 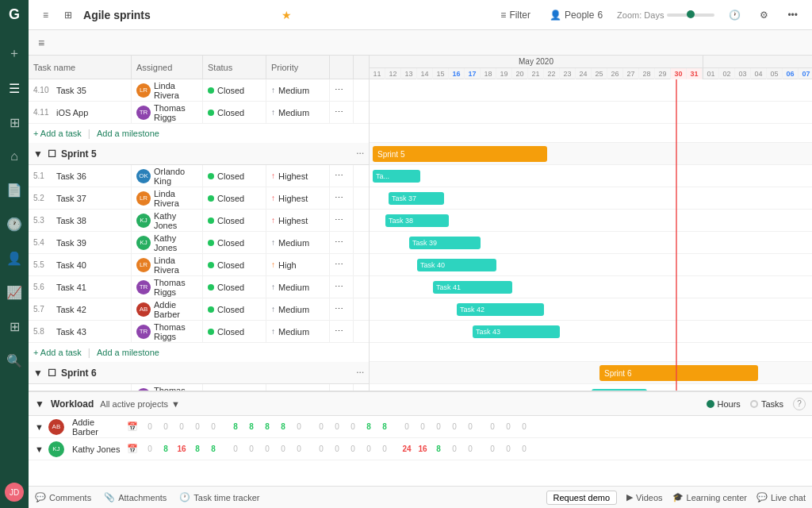 I want to click on task-bar-43: Task 43, so click(x=516, y=332).